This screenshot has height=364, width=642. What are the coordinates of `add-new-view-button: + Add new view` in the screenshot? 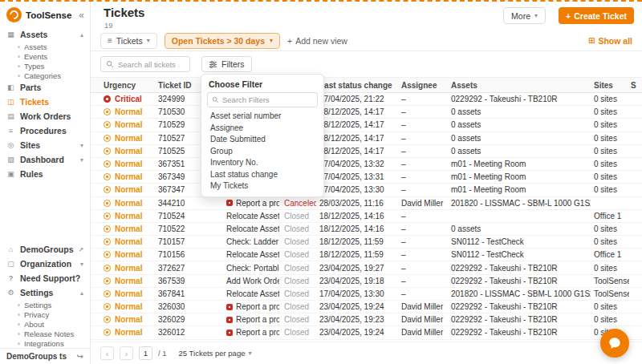 It's located at (318, 41).